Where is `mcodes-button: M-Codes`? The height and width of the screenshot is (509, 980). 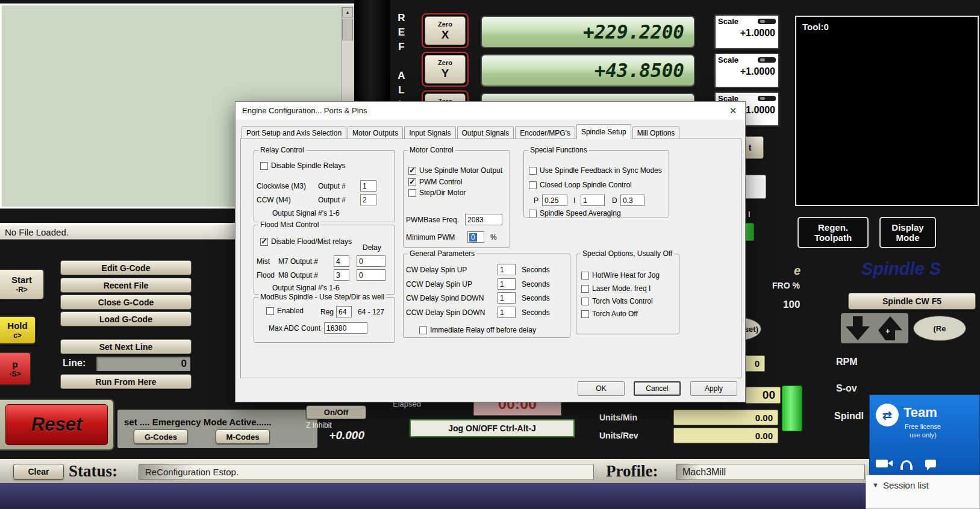 mcodes-button: M-Codes is located at coordinates (243, 437).